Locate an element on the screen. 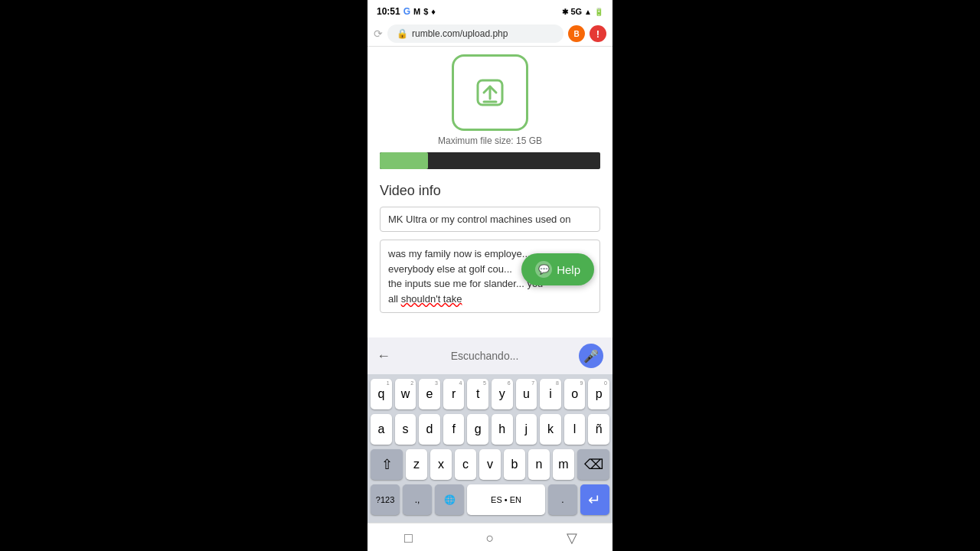 The height and width of the screenshot is (551, 980). browser-bar: ⟳ 🔒 rumble.com/upload.php B ! is located at coordinates (490, 34).